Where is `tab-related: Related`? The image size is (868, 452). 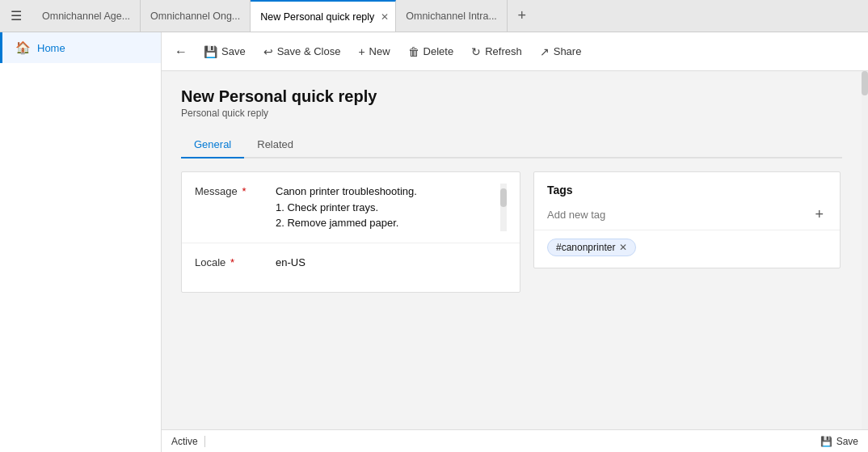
tab-related: Related is located at coordinates (275, 146).